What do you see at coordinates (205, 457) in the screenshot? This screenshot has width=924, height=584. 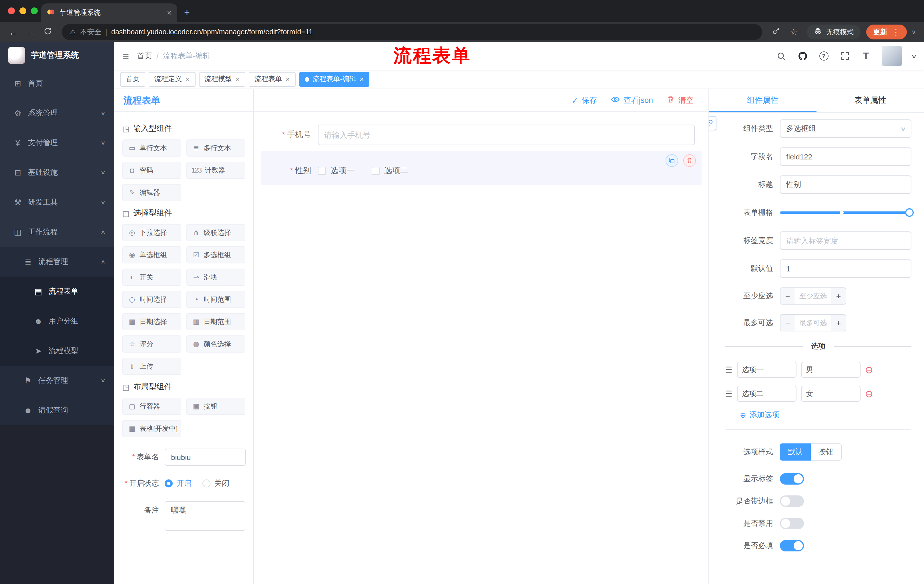 I see `form-name-input` at bounding box center [205, 457].